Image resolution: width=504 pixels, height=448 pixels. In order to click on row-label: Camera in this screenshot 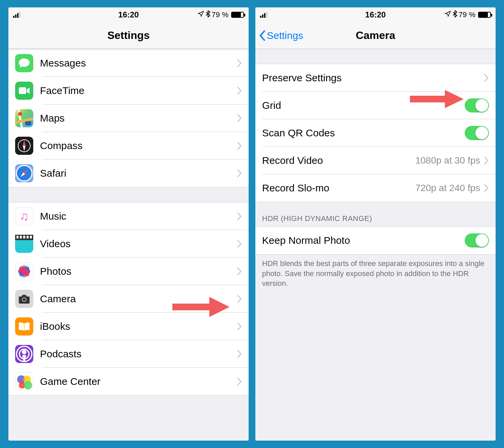, I will do `click(138, 299)`.